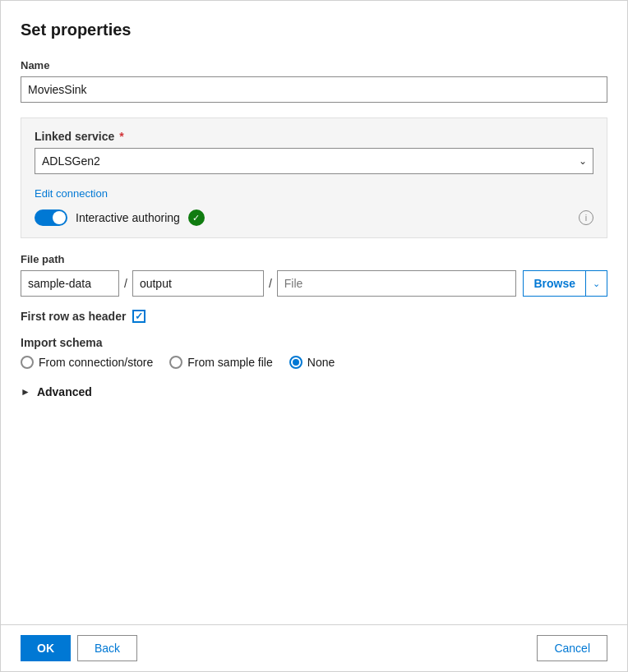  Describe the element at coordinates (572, 648) in the screenshot. I see `footer-right: Cancel` at that location.